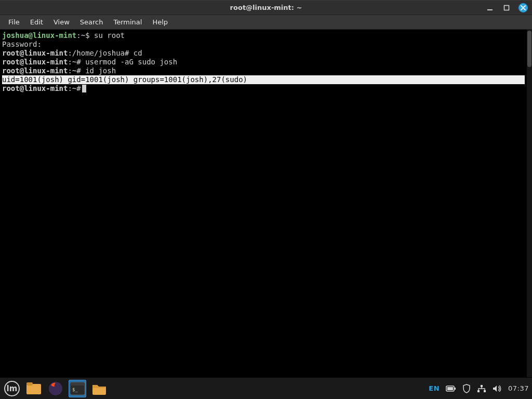 This screenshot has width=532, height=399. What do you see at coordinates (263, 53) in the screenshot?
I see `terminal-line: root@linux-mint:/home/joshua# cd` at bounding box center [263, 53].